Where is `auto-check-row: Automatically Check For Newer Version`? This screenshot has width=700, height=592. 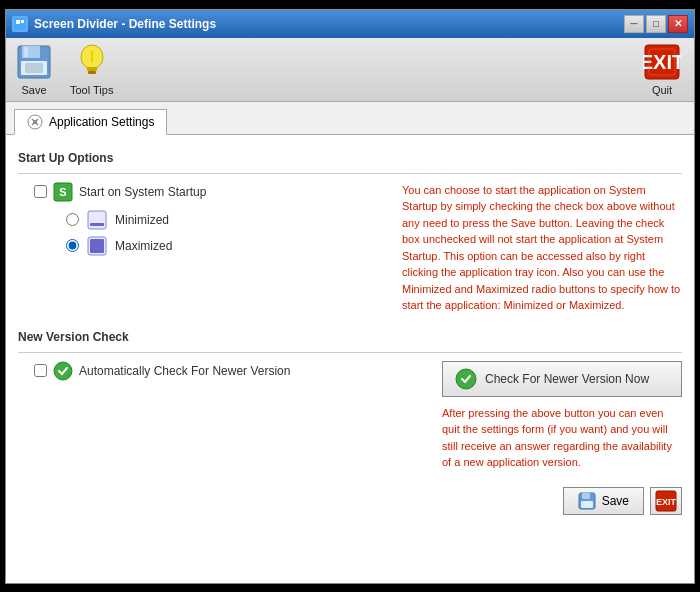
auto-check-row: Automatically Check For Newer Version is located at coordinates (232, 371).